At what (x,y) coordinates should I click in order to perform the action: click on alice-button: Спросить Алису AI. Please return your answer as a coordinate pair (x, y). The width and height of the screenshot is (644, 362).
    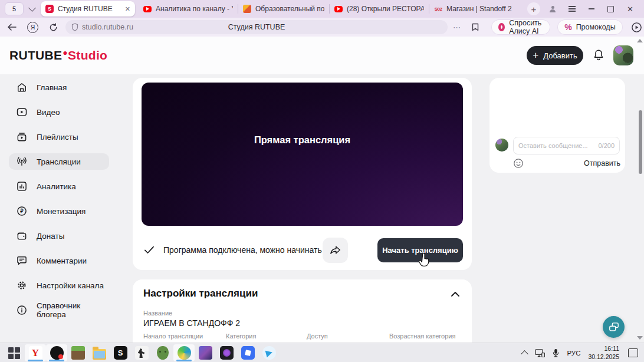
    Looking at the image, I should click on (521, 27).